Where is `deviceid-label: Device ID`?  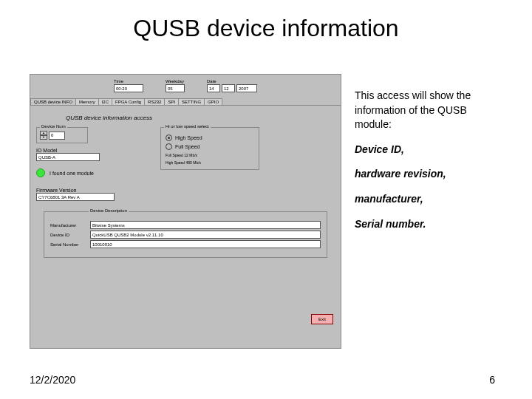 deviceid-label: Device ID is located at coordinates (69, 235).